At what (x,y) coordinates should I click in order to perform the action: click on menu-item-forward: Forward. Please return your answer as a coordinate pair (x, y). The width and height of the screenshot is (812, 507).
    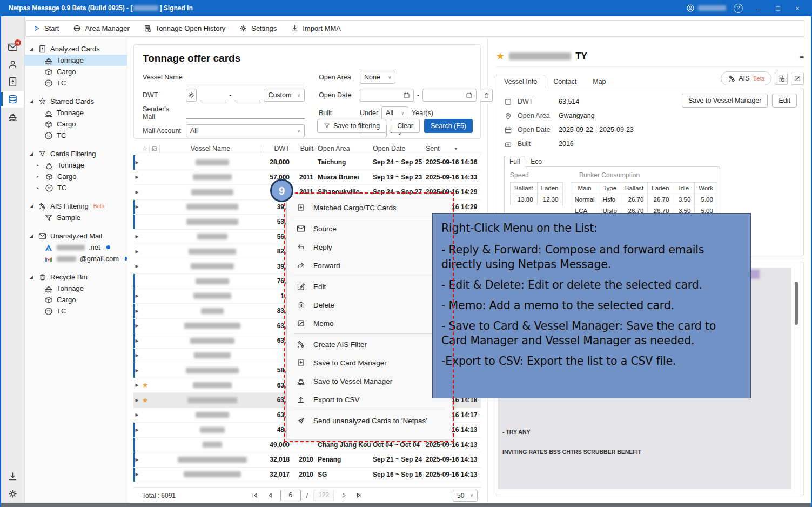
    Looking at the image, I should click on (370, 265).